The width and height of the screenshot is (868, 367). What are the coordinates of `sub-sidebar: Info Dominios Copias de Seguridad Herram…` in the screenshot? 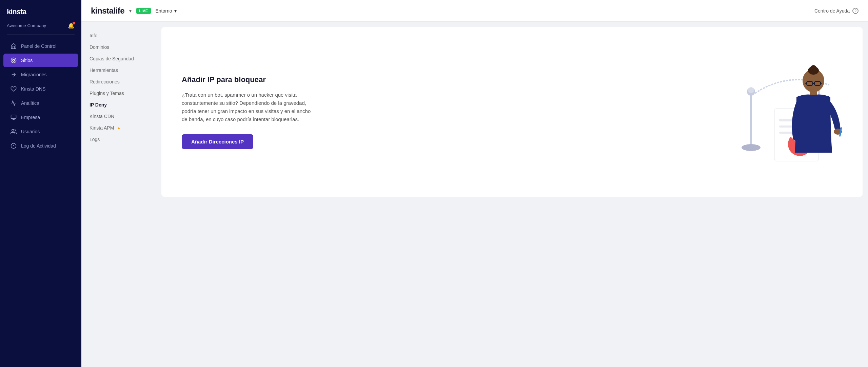 It's located at (119, 194).